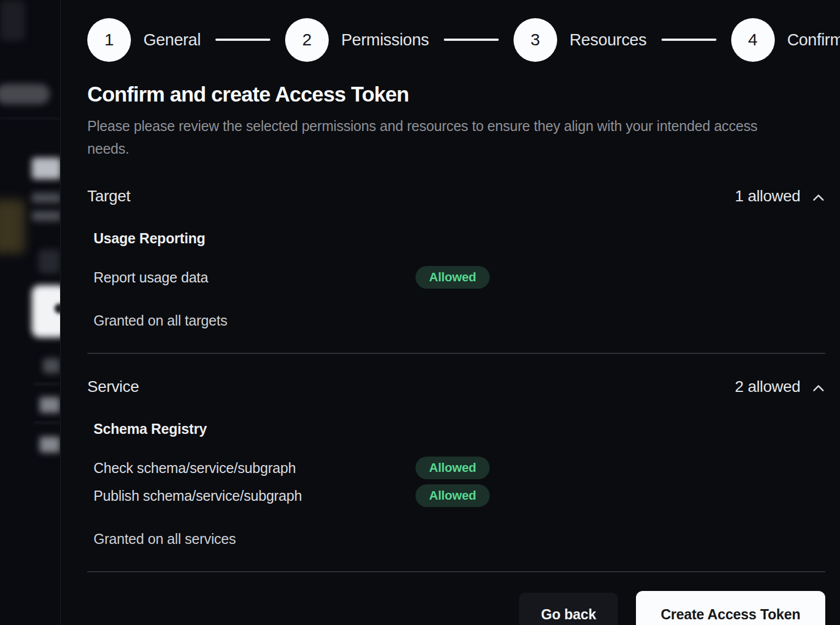 This screenshot has width=840, height=625. Describe the element at coordinates (385, 40) in the screenshot. I see `step-label: Permissions` at that location.